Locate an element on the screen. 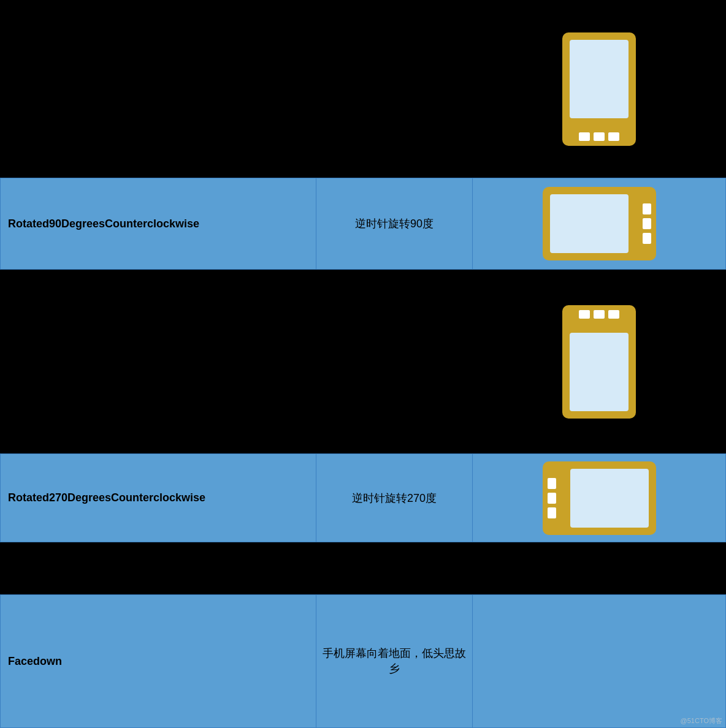 The image size is (726, 728). row2-col1: Rotated90DegreesCounterclockwise is located at coordinates (158, 224).